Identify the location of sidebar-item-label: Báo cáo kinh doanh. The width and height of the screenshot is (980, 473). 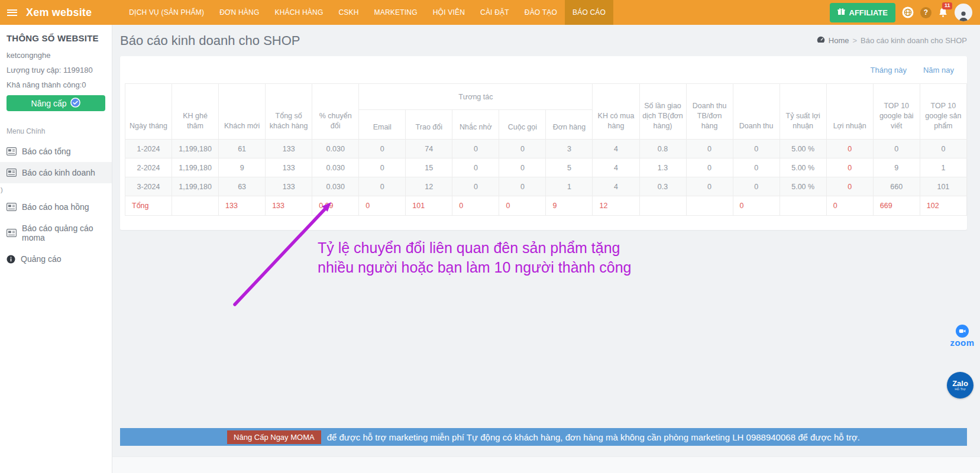
(59, 173).